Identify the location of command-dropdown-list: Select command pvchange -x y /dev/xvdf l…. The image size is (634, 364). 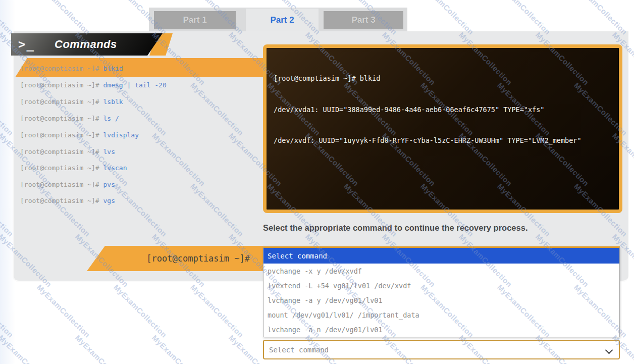
(441, 292).